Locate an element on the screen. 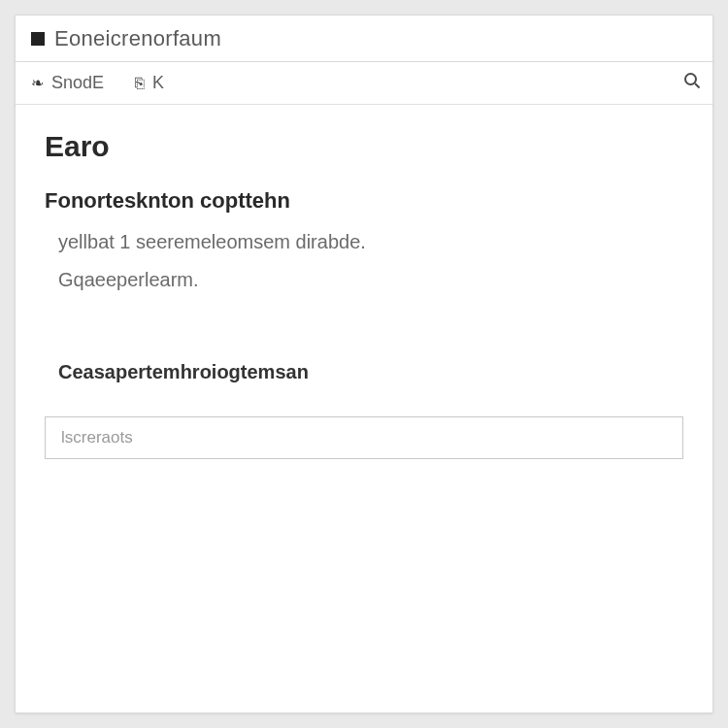  window-icon is located at coordinates (38, 39).